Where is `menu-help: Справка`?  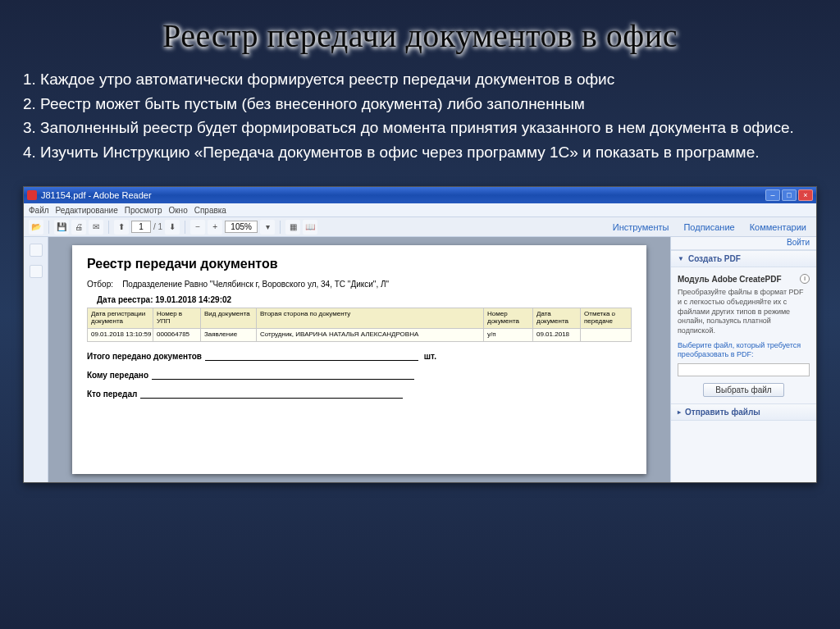
menu-help: Справка is located at coordinates (210, 210).